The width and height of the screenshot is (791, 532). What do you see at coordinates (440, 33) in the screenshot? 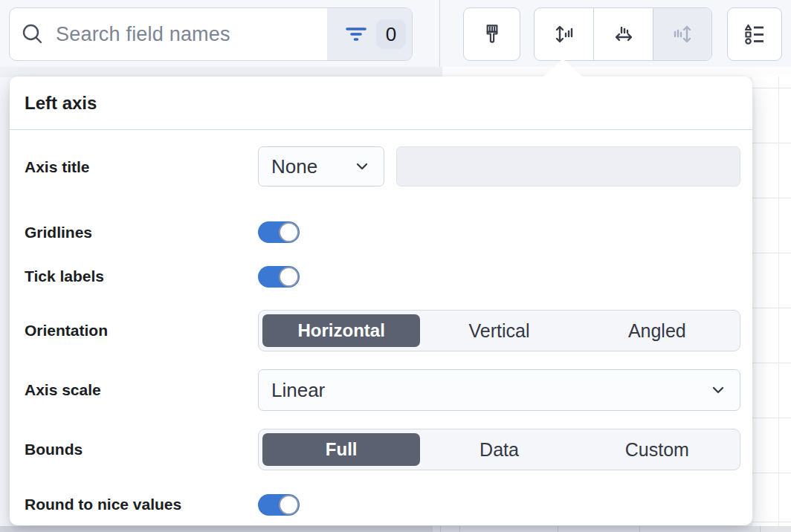
I see `topbar-divider` at bounding box center [440, 33].